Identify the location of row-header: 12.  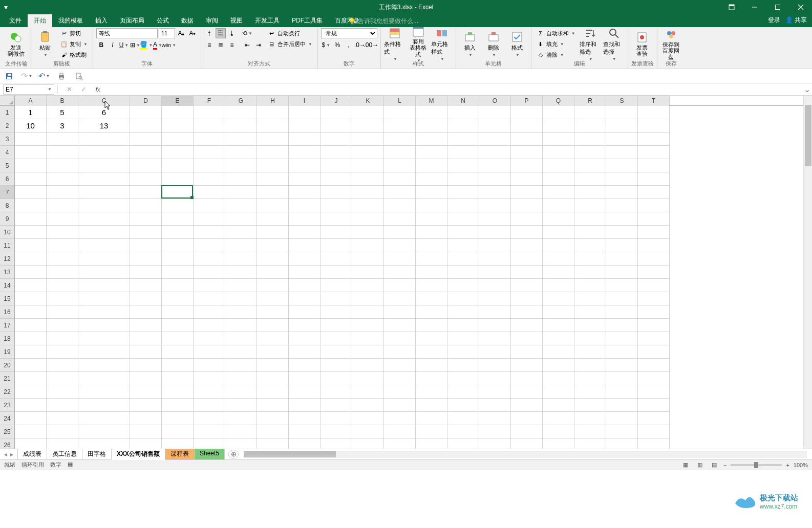
(7, 259).